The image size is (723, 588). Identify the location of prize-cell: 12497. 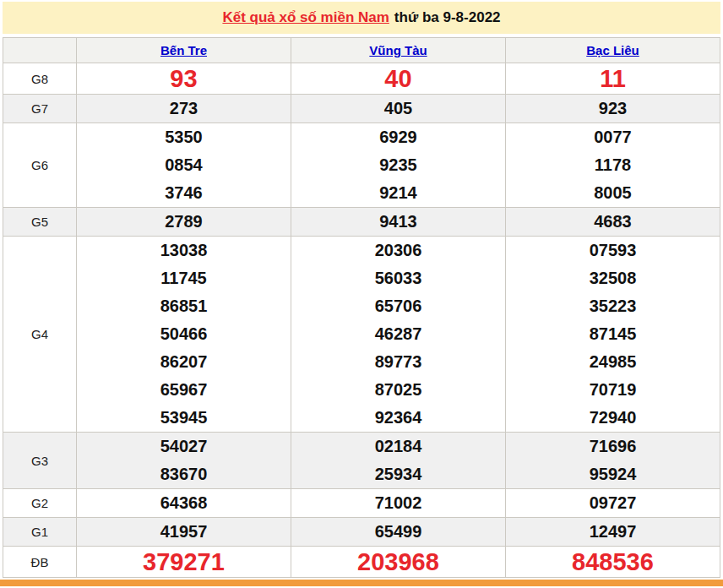
(613, 532).